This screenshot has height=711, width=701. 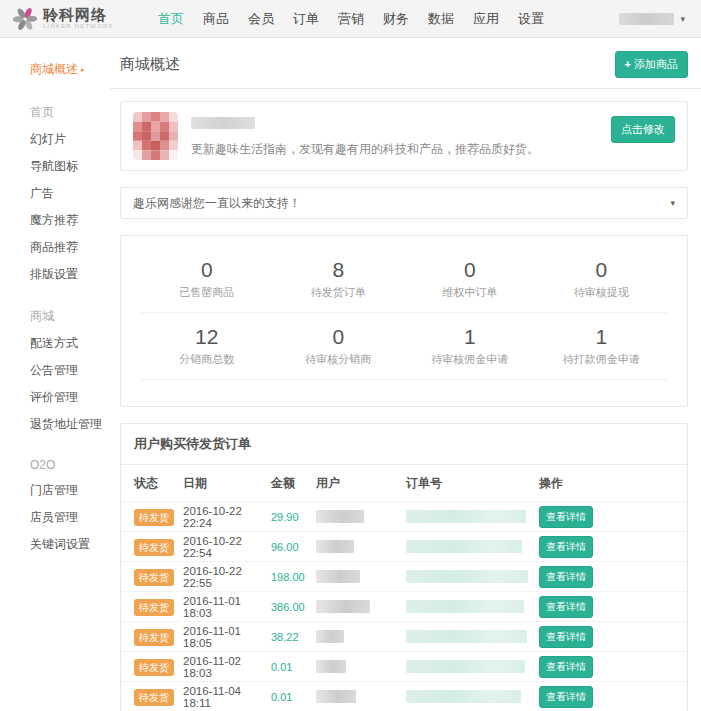 I want to click on sidebar-item-ads: 广告, so click(x=70, y=194).